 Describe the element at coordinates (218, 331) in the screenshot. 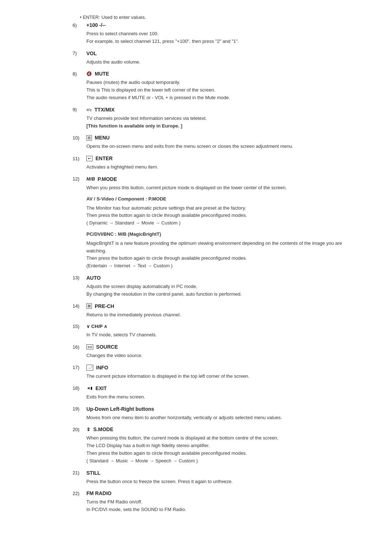

I see `section-item: 15)∨ CH/P ∧In TV mode, selects TV channe…` at that location.